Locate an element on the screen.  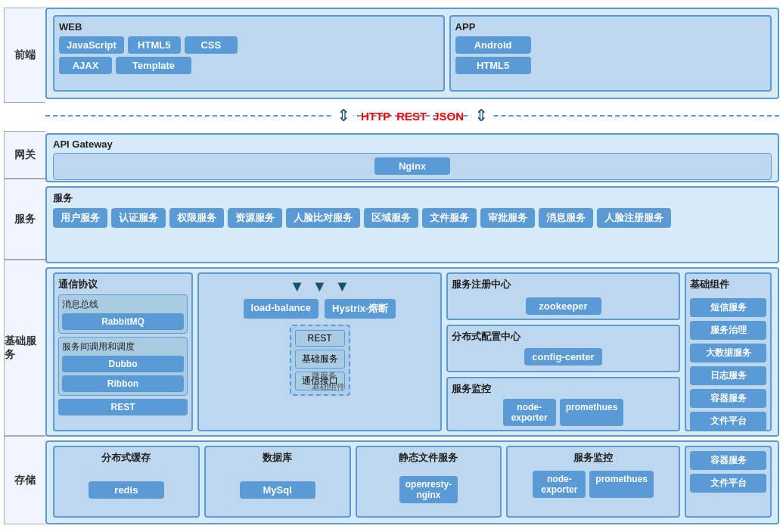
dubbo-chip: Dubbo is located at coordinates (123, 364).